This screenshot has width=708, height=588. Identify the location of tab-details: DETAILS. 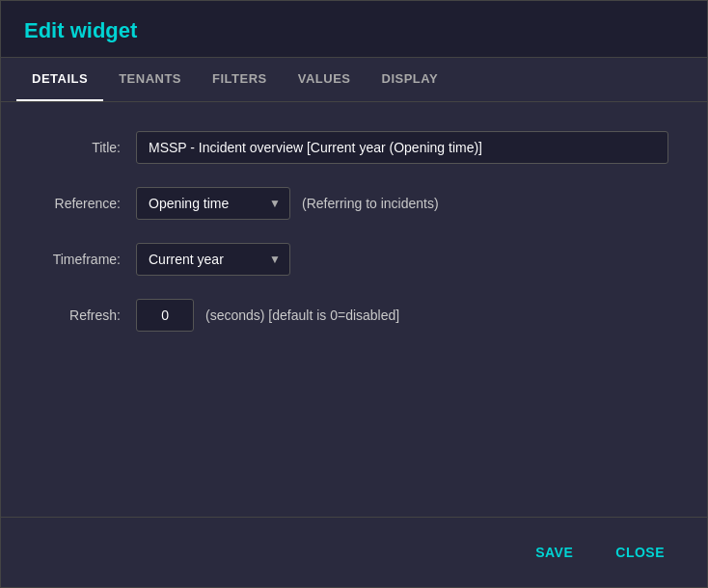
(60, 79).